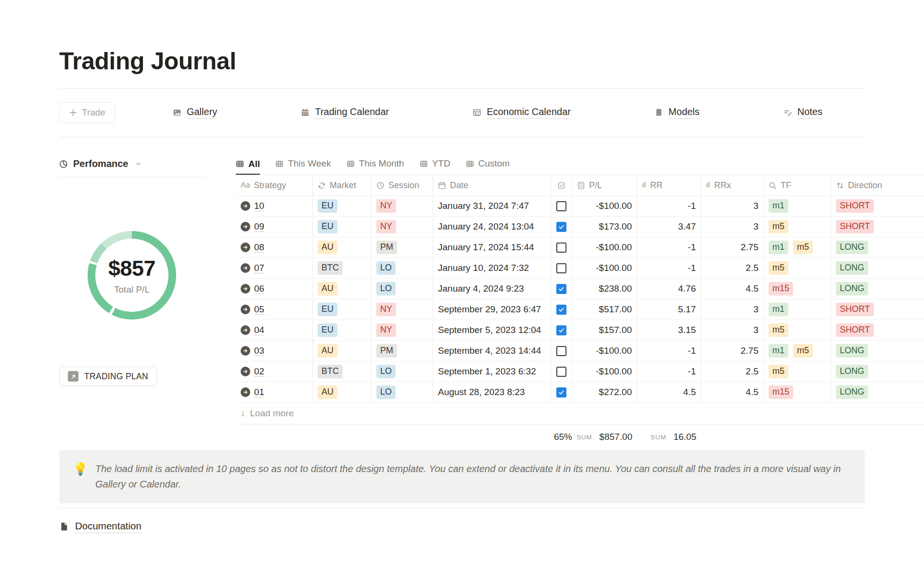 The image size is (924, 577). What do you see at coordinates (878, 268) in the screenshot?
I see `direction-cell: LONG` at bounding box center [878, 268].